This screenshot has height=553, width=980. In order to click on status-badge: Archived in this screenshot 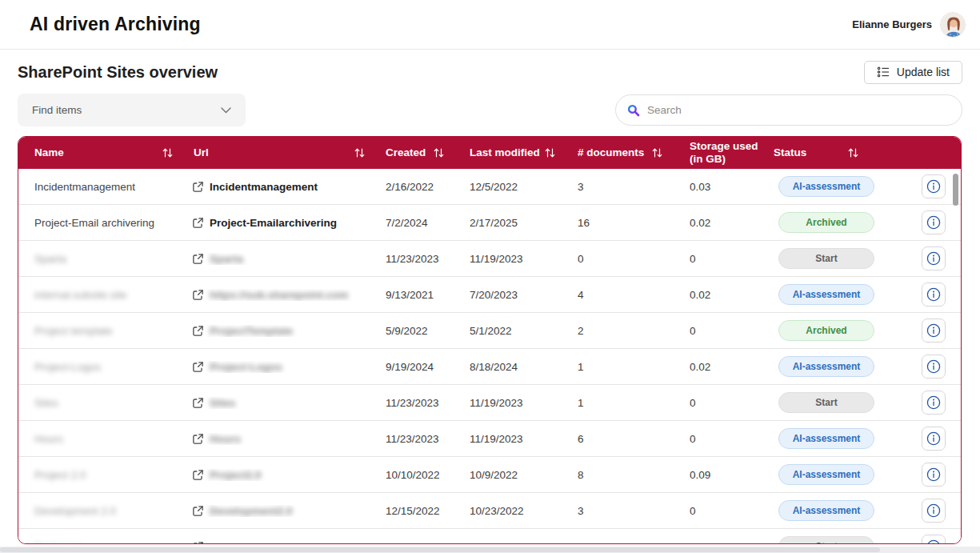, I will do `click(826, 331)`.